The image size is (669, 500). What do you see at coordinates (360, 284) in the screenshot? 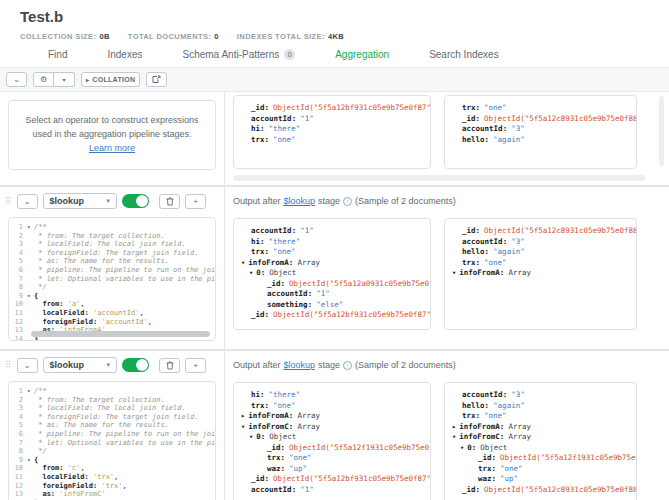
I see `field-value: ObjectId("5f5a12a0931c05e9b75e0f85")` at bounding box center [360, 284].